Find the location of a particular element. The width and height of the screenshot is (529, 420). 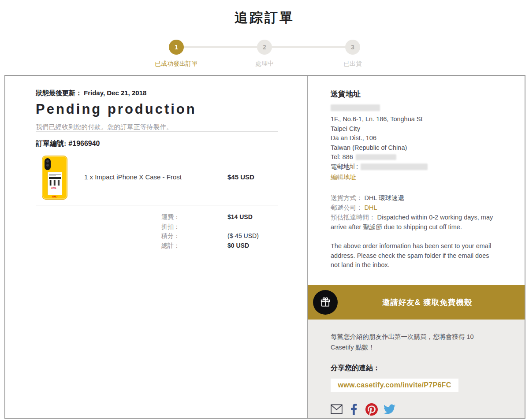

order-status-description: 我們已經收到您的付款。您的訂單正等待製作。 is located at coordinates (157, 127).